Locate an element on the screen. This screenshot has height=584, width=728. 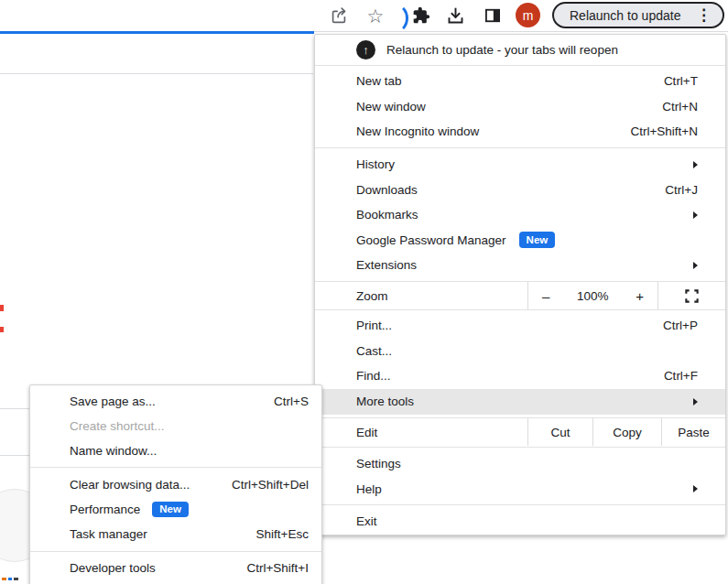
side-panel-icon is located at coordinates (493, 16).